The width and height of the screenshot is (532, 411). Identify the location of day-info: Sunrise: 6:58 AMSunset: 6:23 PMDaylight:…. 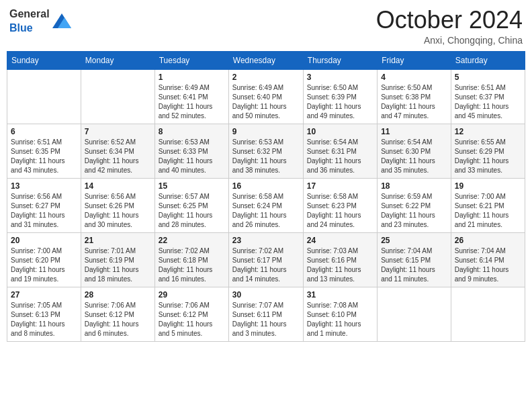
(340, 211).